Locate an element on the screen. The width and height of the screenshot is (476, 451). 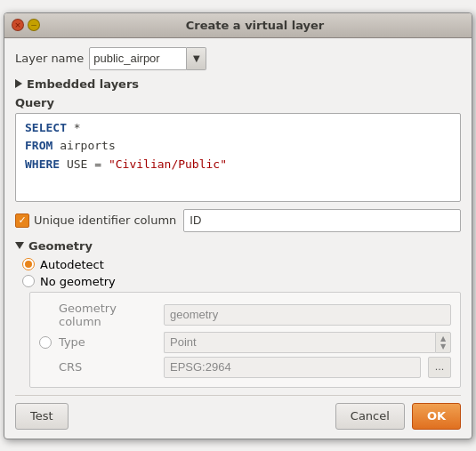
autodetect-label: Autodetect is located at coordinates (72, 265).